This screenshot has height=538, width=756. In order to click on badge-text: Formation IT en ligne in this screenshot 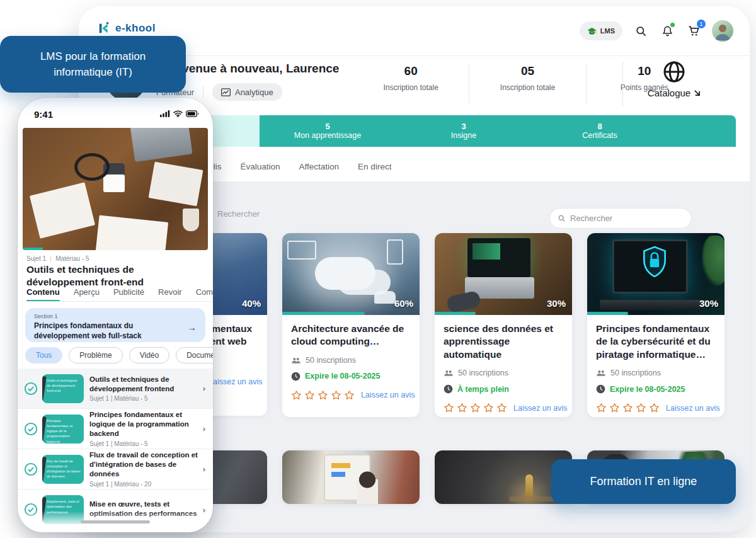, I will do `click(644, 481)`.